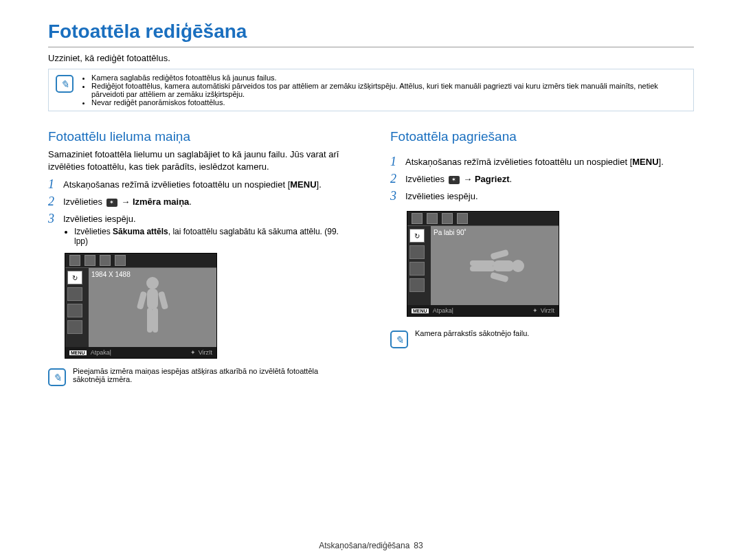  What do you see at coordinates (141, 306) in the screenshot?
I see `left-screenshot: ↻ 1984 X 1488` at bounding box center [141, 306].